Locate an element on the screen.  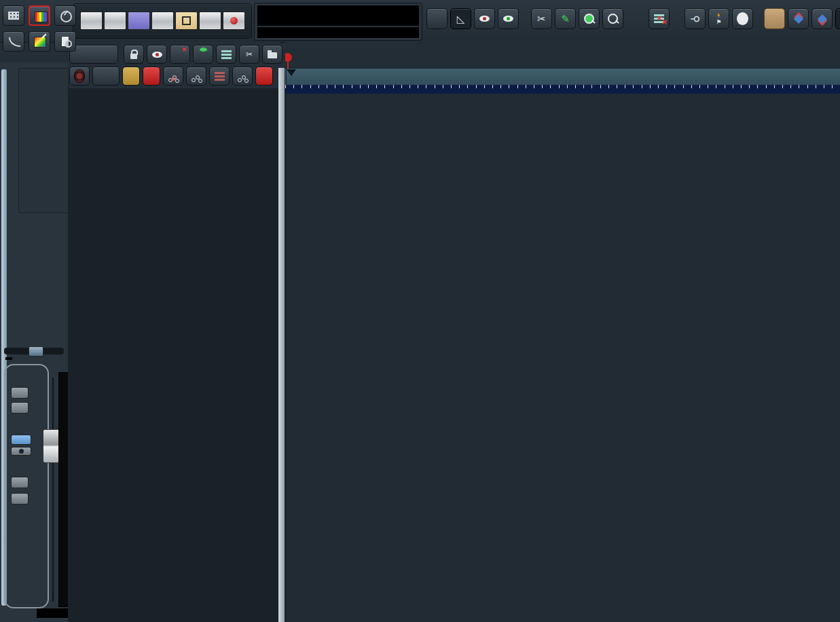
magnifier-plus-icon is located at coordinates (589, 19).